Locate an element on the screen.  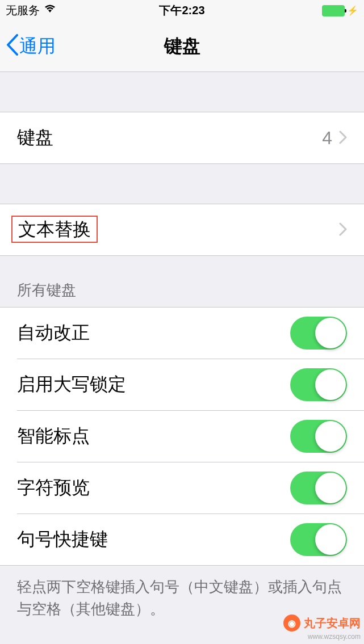
cell-label: 文本替换 is located at coordinates (55, 229).